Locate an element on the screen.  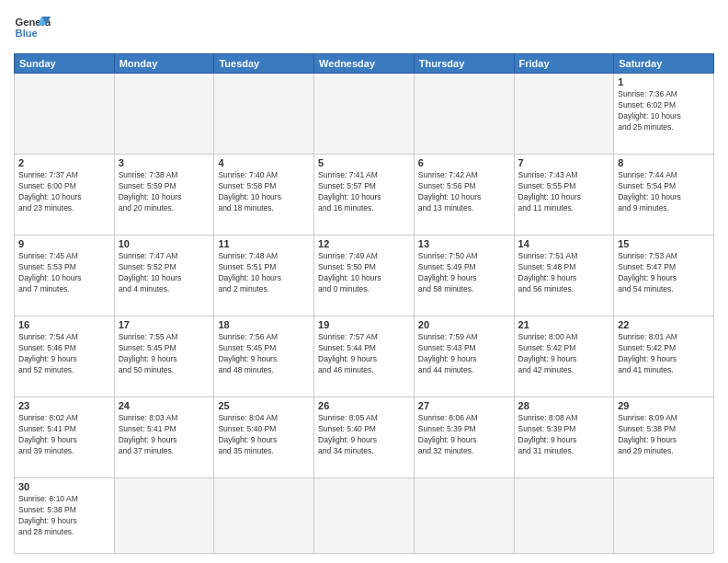
day-info: Sunrise: 8:06 AM Sunset: 5:39 PM Dayligh… is located at coordinates (464, 435).